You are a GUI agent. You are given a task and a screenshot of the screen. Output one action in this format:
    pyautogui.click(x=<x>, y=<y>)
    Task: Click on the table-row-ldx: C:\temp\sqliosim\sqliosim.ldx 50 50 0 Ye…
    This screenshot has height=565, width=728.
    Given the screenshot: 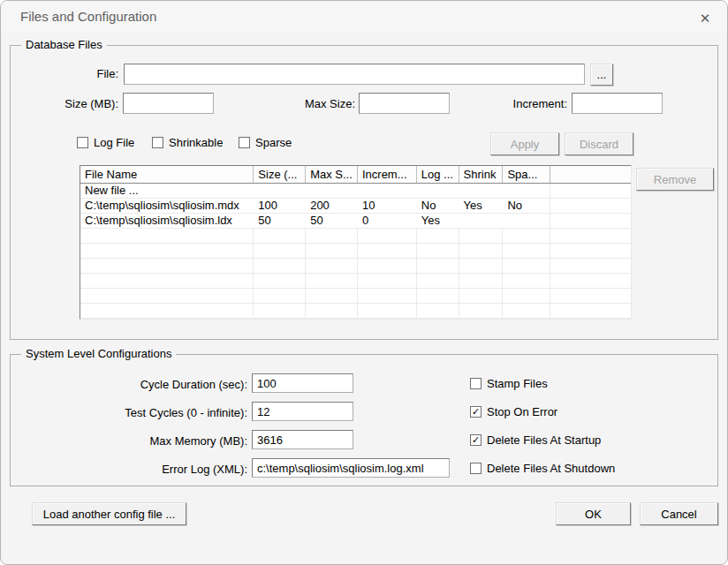 What is the action you would take?
    pyautogui.click(x=355, y=221)
    